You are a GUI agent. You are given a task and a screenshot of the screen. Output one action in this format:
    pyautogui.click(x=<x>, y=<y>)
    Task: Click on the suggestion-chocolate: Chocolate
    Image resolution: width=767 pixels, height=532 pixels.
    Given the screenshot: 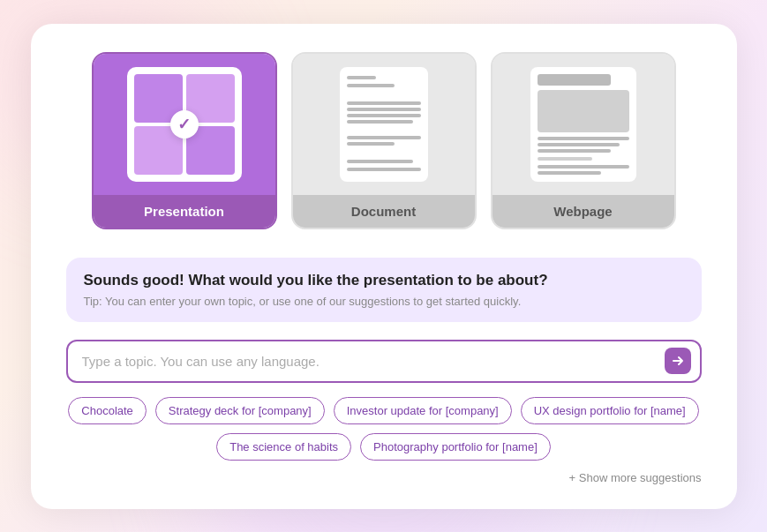 What is the action you would take?
    pyautogui.click(x=108, y=411)
    